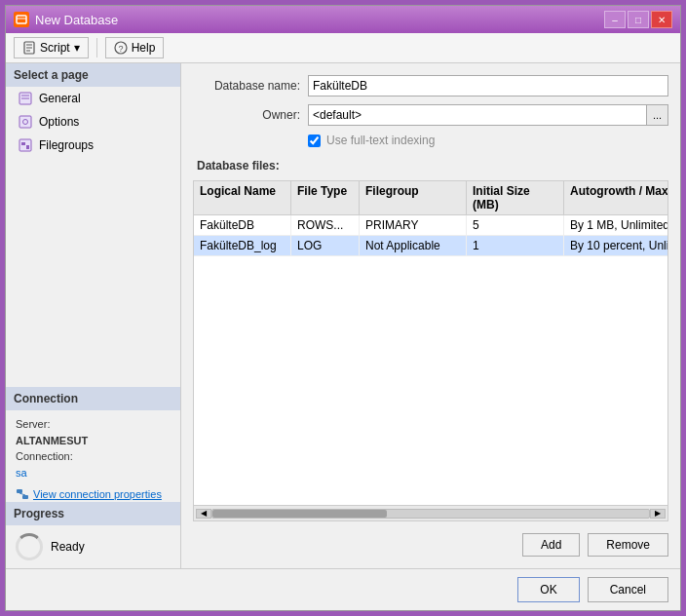 The image size is (686, 616). Describe the element at coordinates (413, 225) in the screenshot. I see `cell-filegroup: PRIMARY` at that location.